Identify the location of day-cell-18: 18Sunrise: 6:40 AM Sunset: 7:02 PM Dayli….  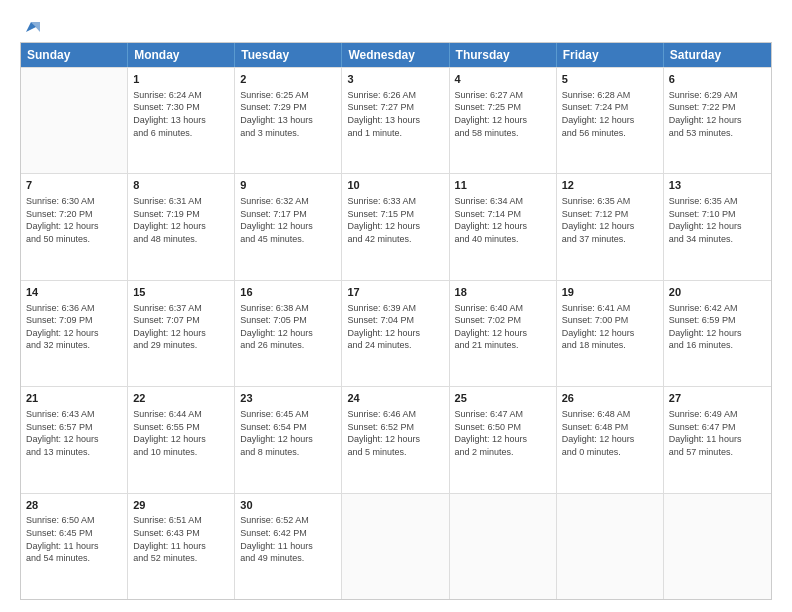
(504, 334).